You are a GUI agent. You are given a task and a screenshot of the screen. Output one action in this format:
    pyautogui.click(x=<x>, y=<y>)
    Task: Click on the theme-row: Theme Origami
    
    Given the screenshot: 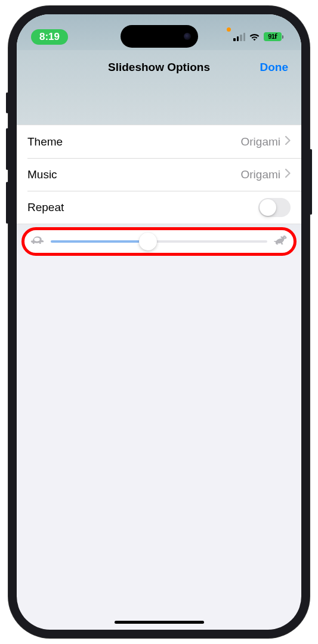 What is the action you would take?
    pyautogui.click(x=159, y=142)
    